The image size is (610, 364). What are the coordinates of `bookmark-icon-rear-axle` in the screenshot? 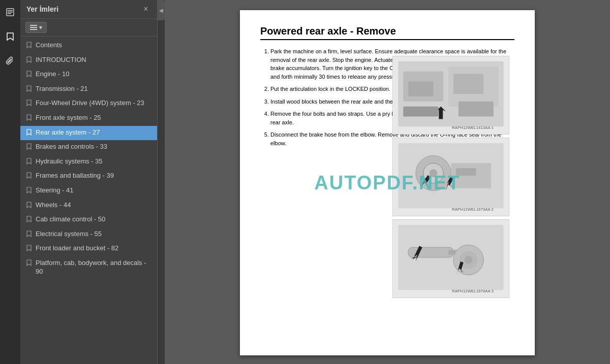 It's located at (29, 134).